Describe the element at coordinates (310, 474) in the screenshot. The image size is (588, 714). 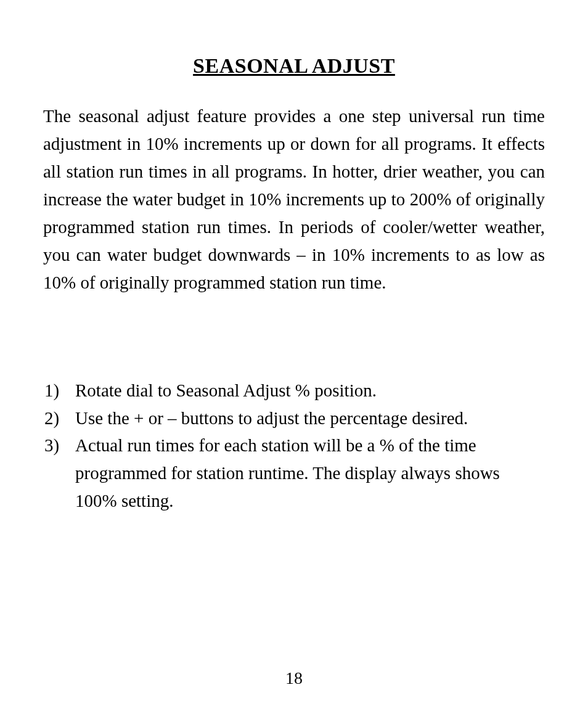
I see `list-item-text: Actual run times for each station will b…` at that location.